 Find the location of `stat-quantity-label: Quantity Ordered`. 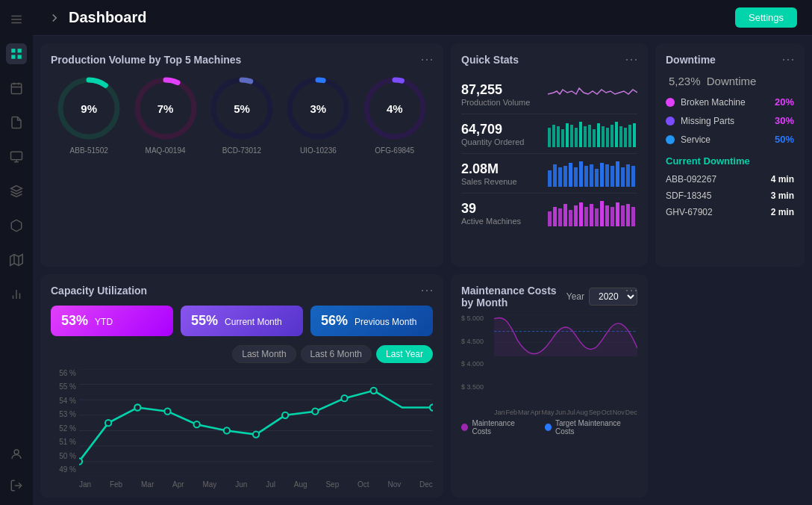

stat-quantity-label: Quantity Ordered is located at coordinates (501, 142).